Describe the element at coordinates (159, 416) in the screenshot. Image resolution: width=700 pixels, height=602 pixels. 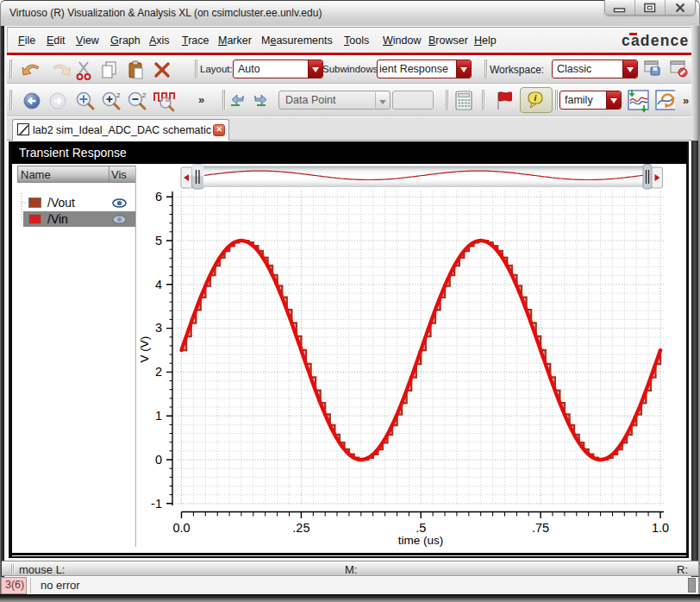
I see `svg-text: 1` at that location.